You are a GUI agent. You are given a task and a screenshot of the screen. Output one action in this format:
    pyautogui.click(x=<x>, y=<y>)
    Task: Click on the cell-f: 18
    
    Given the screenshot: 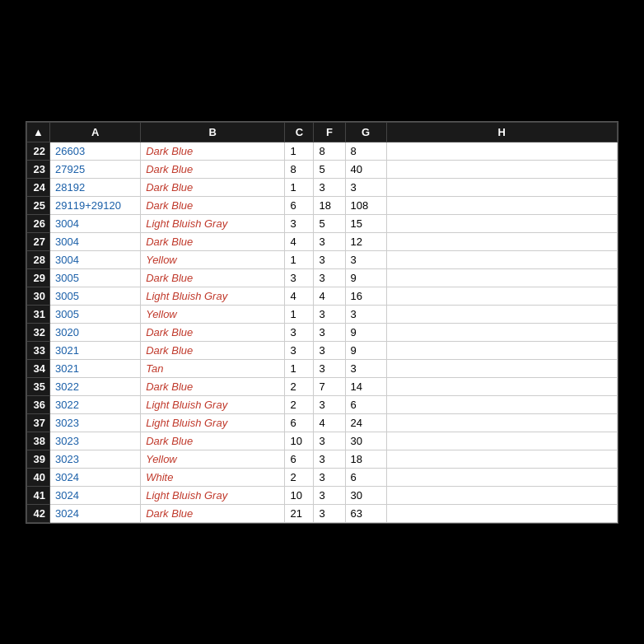 What is the action you would take?
    pyautogui.click(x=329, y=205)
    